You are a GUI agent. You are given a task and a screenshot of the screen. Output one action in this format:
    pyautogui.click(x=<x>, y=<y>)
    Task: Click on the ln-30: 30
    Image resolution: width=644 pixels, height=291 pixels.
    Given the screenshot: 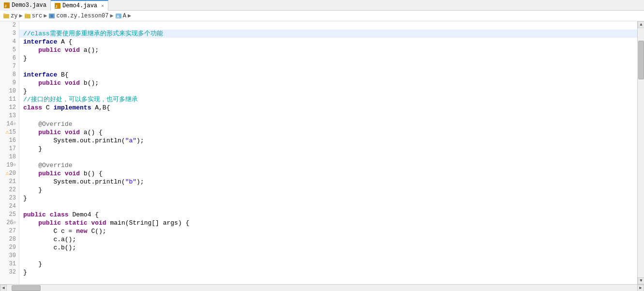 What is the action you would take?
    pyautogui.click(x=10, y=256)
    